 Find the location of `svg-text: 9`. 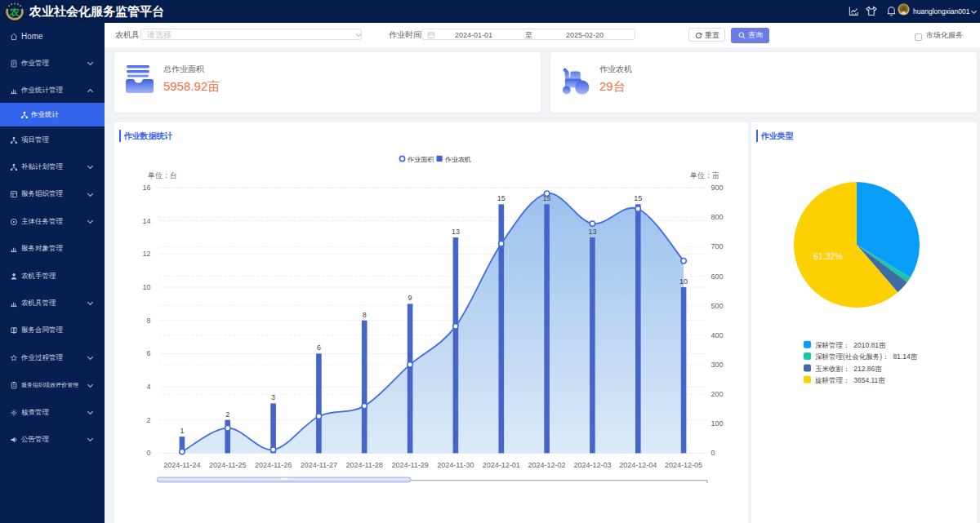

svg-text: 9 is located at coordinates (410, 298).